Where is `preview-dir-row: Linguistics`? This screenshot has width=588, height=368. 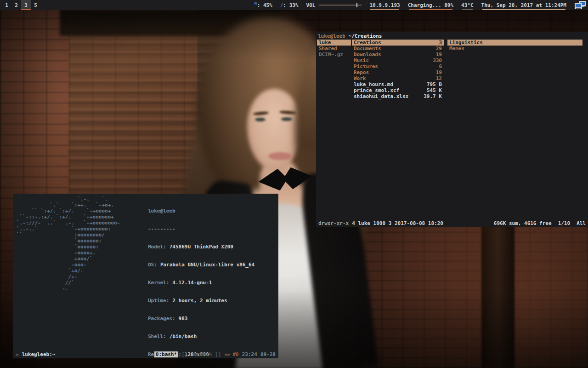 preview-dir-row: Linguistics is located at coordinates (515, 42).